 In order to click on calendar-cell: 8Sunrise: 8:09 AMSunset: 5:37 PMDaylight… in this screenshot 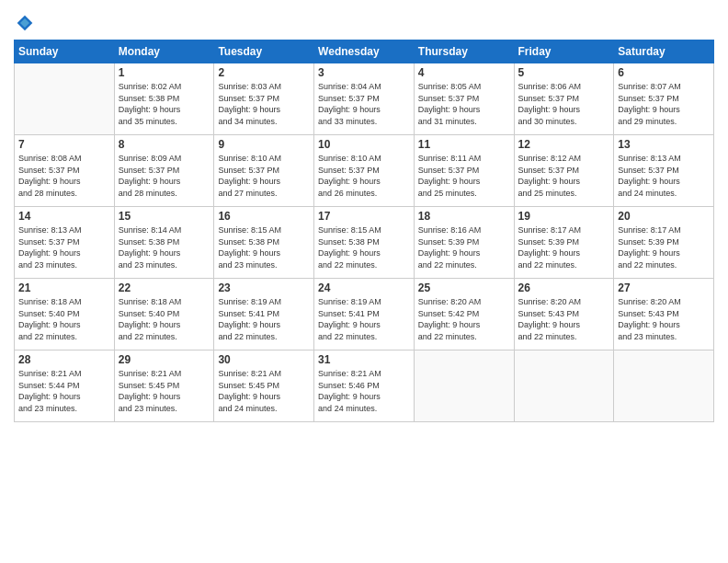, I will do `click(164, 171)`.